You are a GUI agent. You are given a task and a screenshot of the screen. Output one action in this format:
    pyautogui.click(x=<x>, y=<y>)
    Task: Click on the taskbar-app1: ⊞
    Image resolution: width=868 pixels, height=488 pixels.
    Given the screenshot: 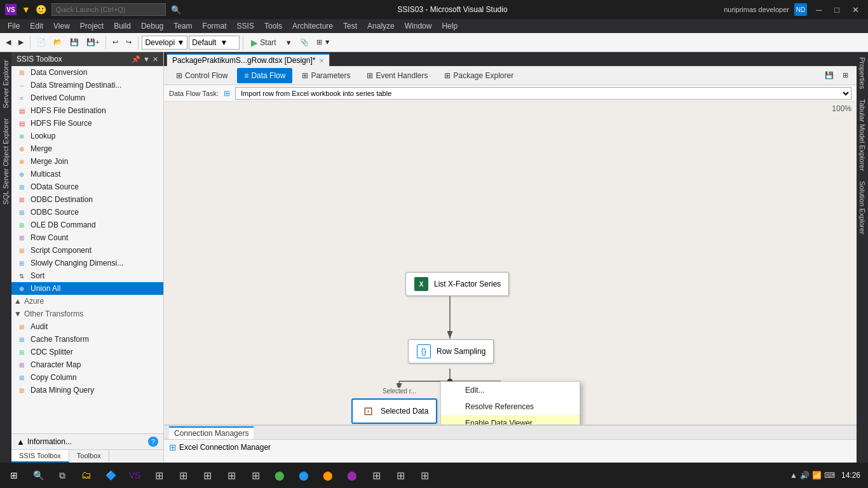 What is the action you would take?
    pyautogui.click(x=159, y=475)
    